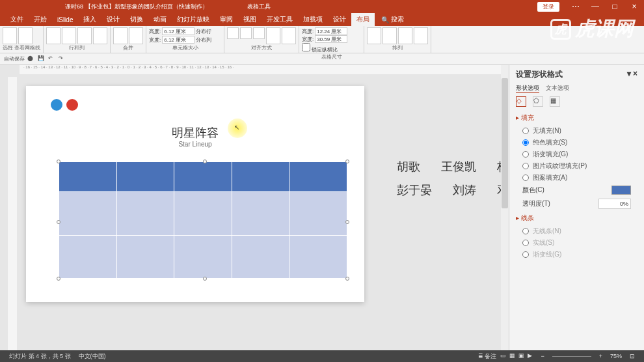 The width and height of the screenshot is (644, 362). What do you see at coordinates (526, 131) in the screenshot?
I see `radio-no-fill` at bounding box center [526, 131].